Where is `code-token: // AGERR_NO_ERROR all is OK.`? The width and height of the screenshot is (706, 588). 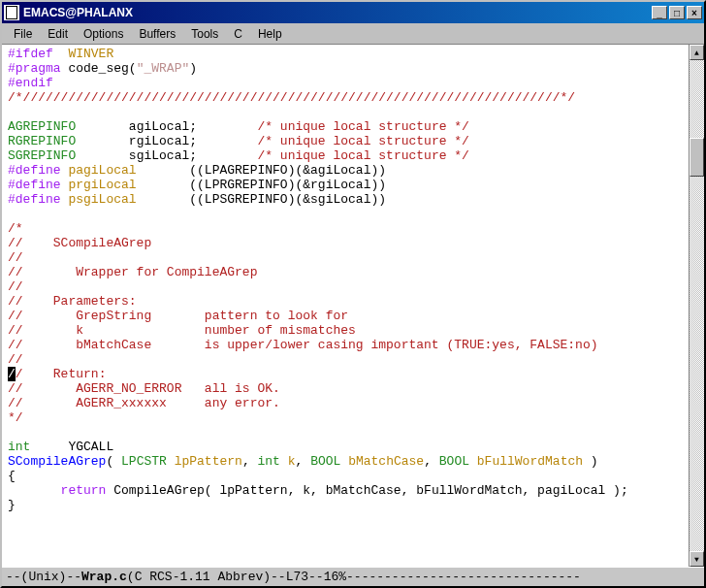 code-token: // AGERR_NO_ERROR all is OK. is located at coordinates (144, 388).